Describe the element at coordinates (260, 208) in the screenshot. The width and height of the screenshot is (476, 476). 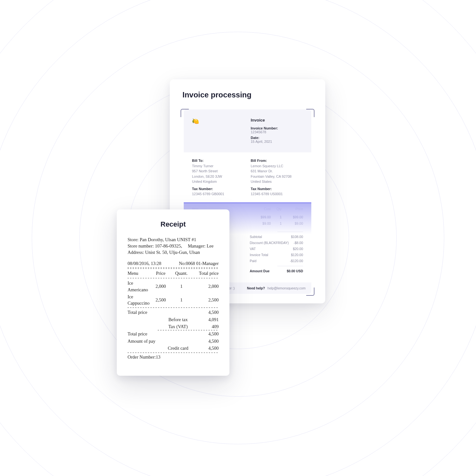
I see `th-cost: Cost` at that location.